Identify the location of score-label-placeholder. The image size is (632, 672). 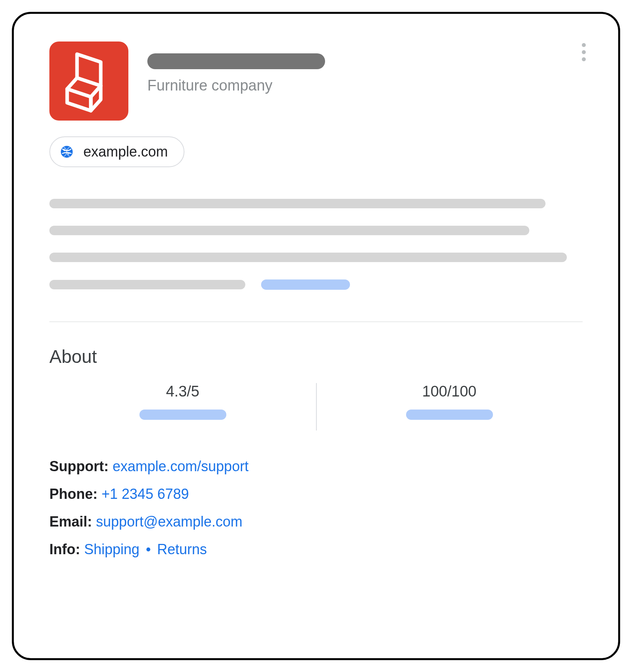
(450, 415).